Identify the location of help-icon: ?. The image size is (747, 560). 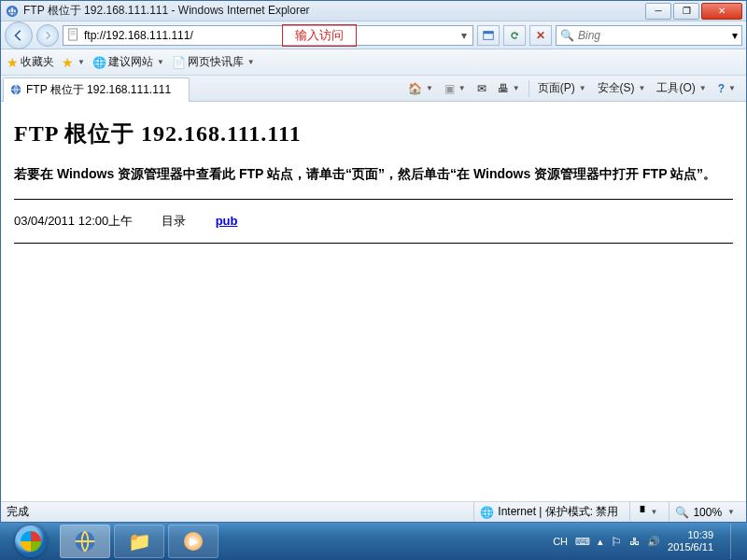
(721, 89).